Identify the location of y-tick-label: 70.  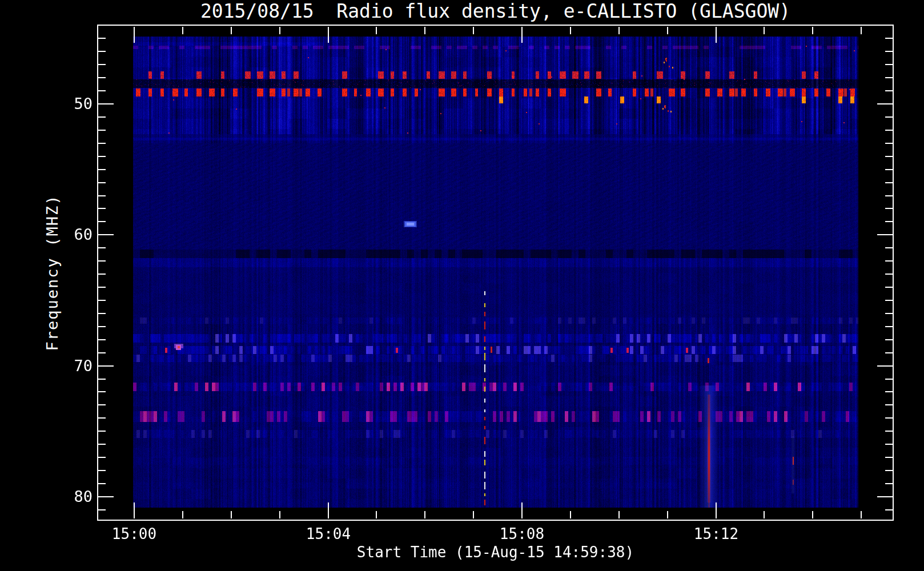
(75, 366).